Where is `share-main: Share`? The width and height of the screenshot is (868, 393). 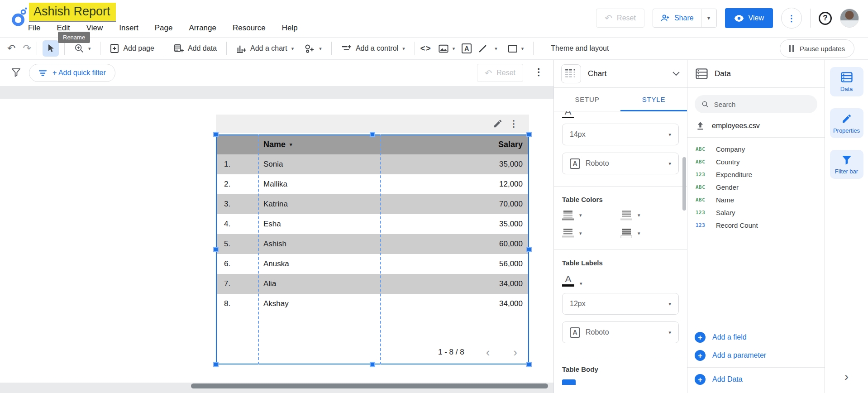 share-main: Share is located at coordinates (677, 18).